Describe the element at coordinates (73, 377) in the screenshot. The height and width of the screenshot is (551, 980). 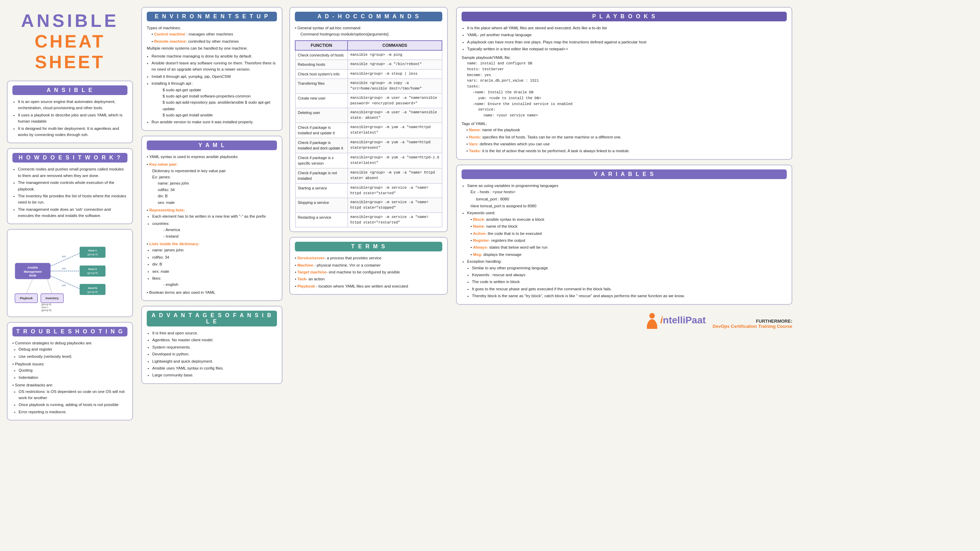
I see `ts-indent: Indentation` at that location.